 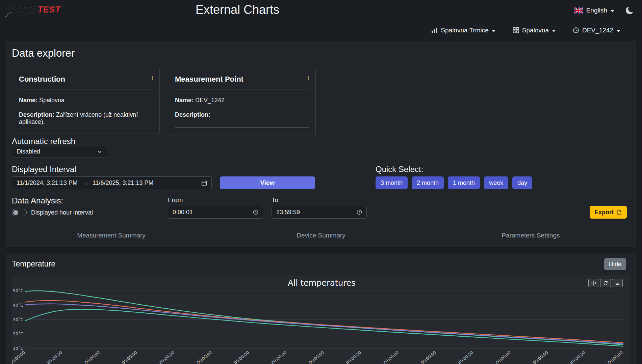 What do you see at coordinates (608, 212) in the screenshot?
I see `export-button: Export` at bounding box center [608, 212].